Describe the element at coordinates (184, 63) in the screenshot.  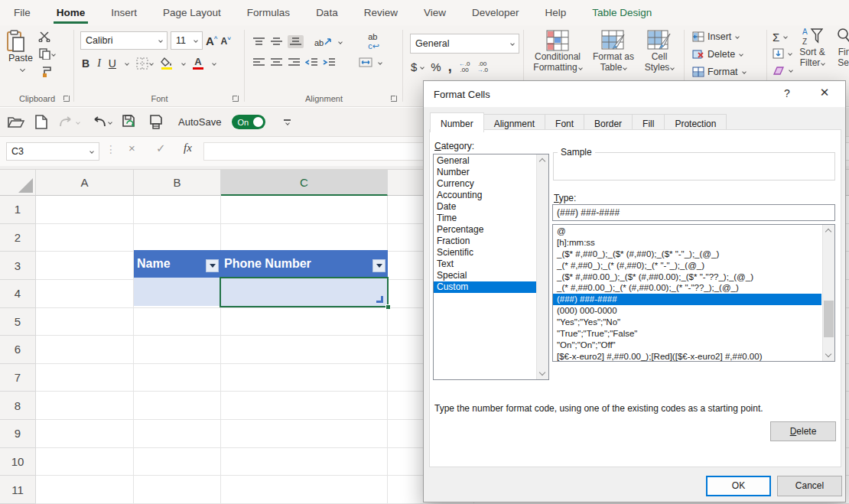
I see `fill-color-dropdown-icon` at that location.